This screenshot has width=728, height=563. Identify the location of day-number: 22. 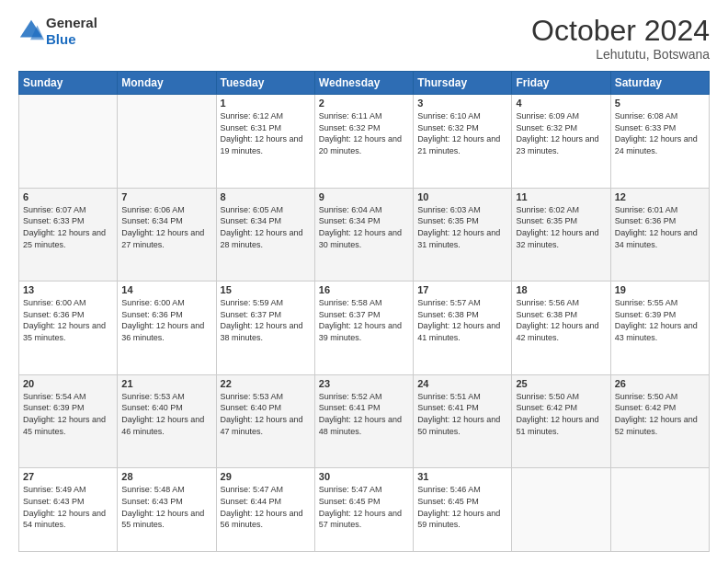
(266, 384).